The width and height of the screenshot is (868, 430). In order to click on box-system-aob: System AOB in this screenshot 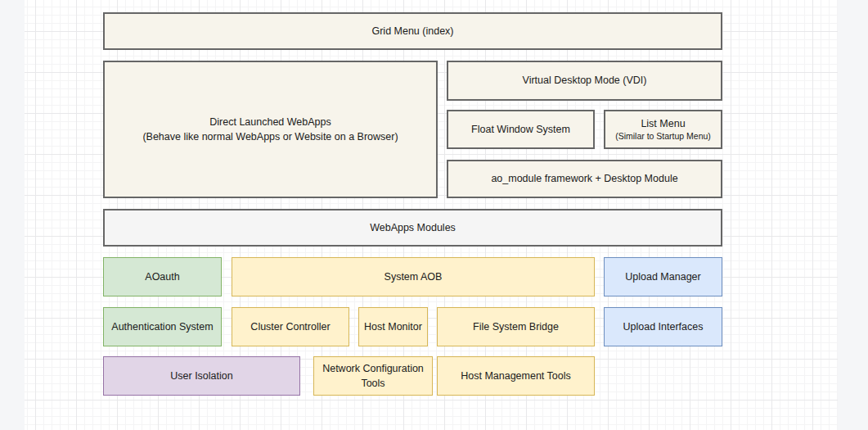, I will do `click(413, 277)`.